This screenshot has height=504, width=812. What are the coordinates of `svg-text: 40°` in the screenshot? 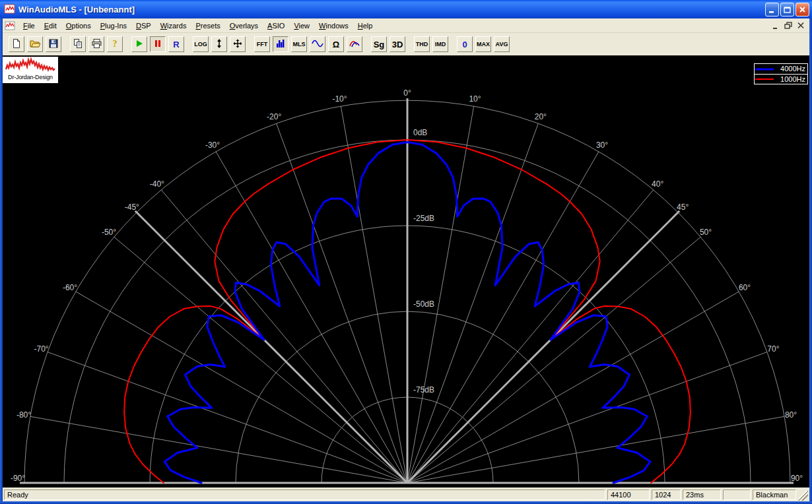 It's located at (658, 184).